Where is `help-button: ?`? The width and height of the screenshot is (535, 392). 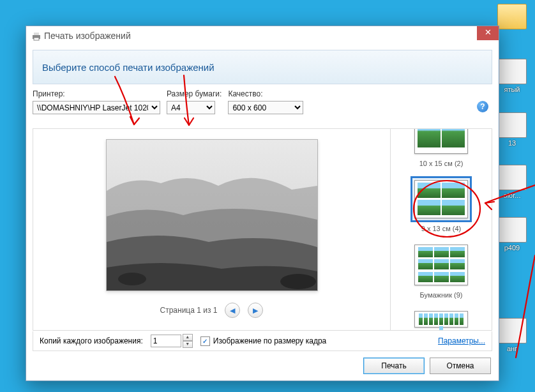 help-button: ? is located at coordinates (483, 107).